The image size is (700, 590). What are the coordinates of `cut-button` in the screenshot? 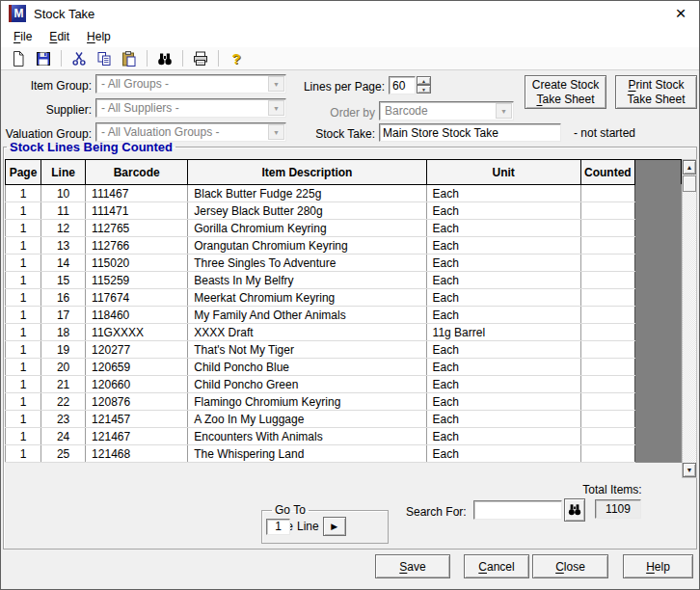 It's located at (79, 59).